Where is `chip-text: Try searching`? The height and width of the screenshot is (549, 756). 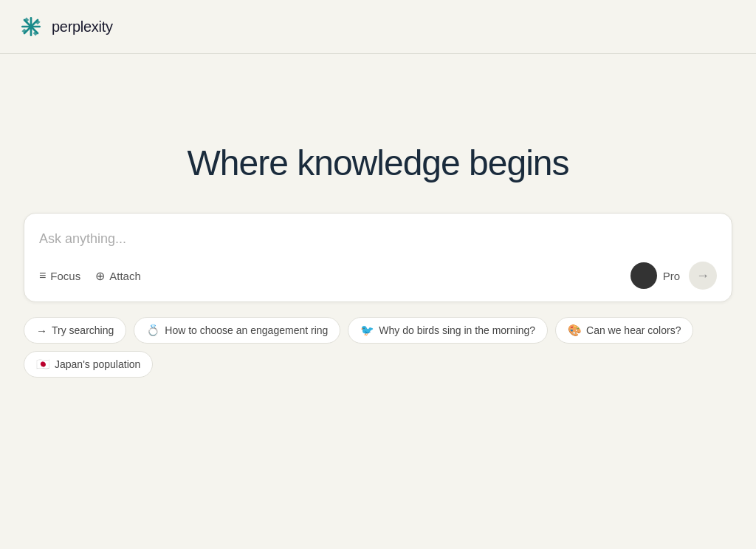
chip-text: Try searching is located at coordinates (83, 330).